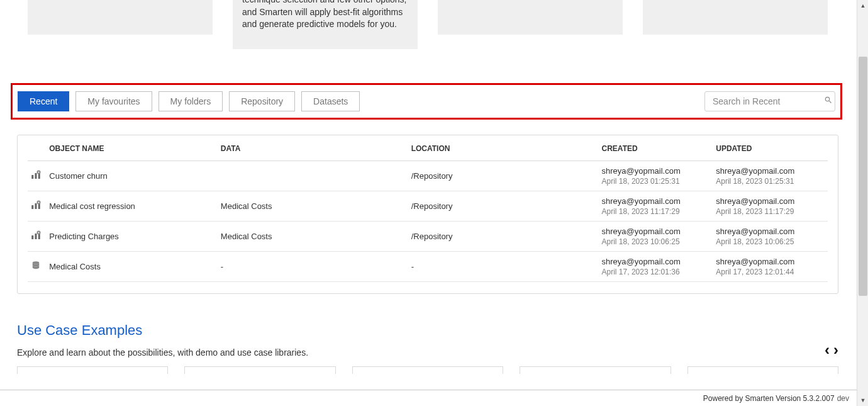 This screenshot has height=406, width=868. Describe the element at coordinates (863, 400) in the screenshot. I see `scroll-down-icon: ▼` at that location.